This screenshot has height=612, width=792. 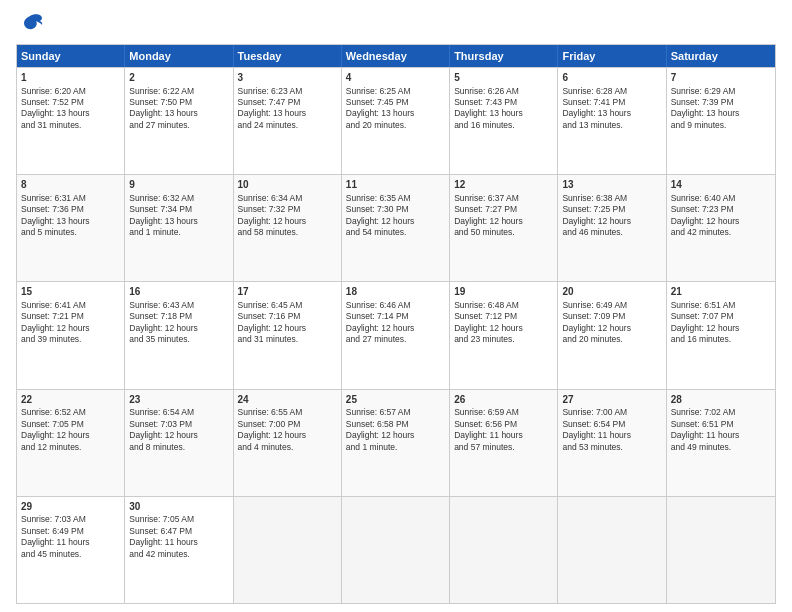 I want to click on day-info-line: Sunrise: 6:52 AM, so click(x=70, y=412).